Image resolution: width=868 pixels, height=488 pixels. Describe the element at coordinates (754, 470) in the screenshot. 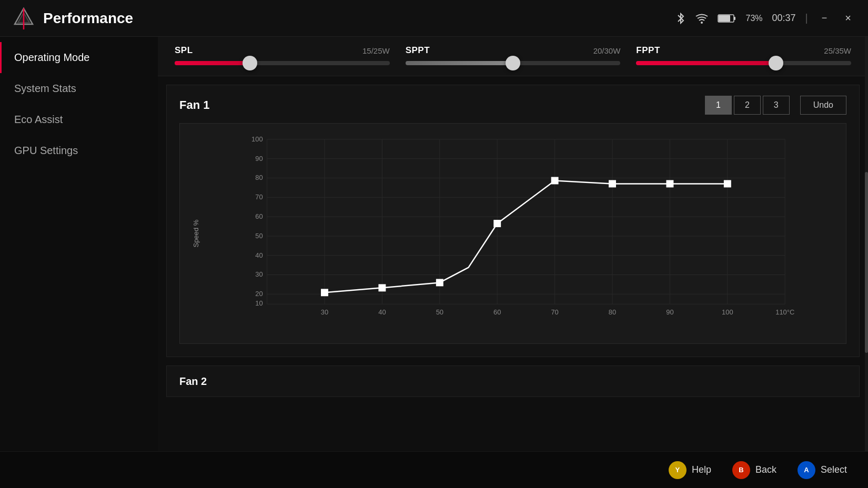

I see `back-action: B Back` at that location.